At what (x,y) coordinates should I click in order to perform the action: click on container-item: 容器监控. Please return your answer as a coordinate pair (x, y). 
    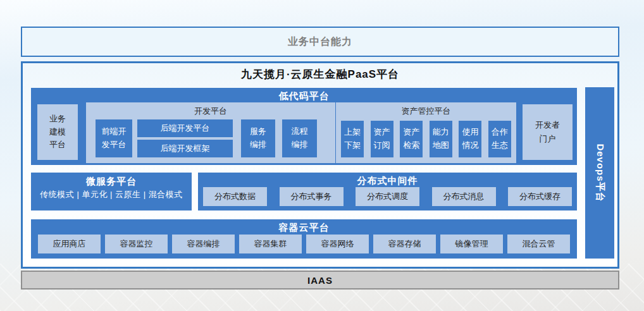
    Looking at the image, I should click on (137, 244).